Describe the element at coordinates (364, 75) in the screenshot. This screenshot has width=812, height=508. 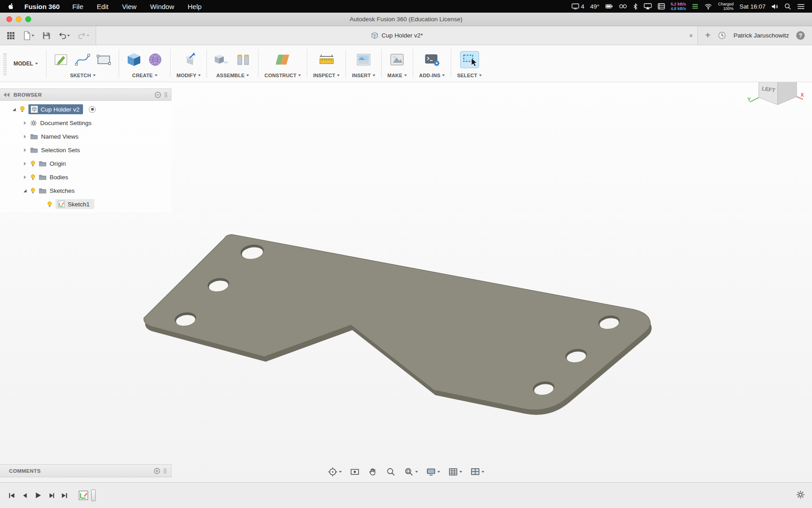
I see `insert-dropdown: INSERT` at that location.